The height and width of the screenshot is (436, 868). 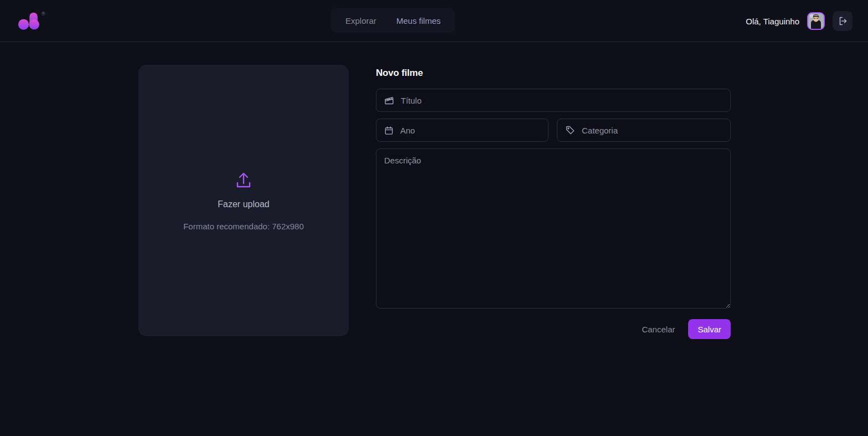 What do you see at coordinates (816, 21) in the screenshot?
I see `user-avatar` at bounding box center [816, 21].